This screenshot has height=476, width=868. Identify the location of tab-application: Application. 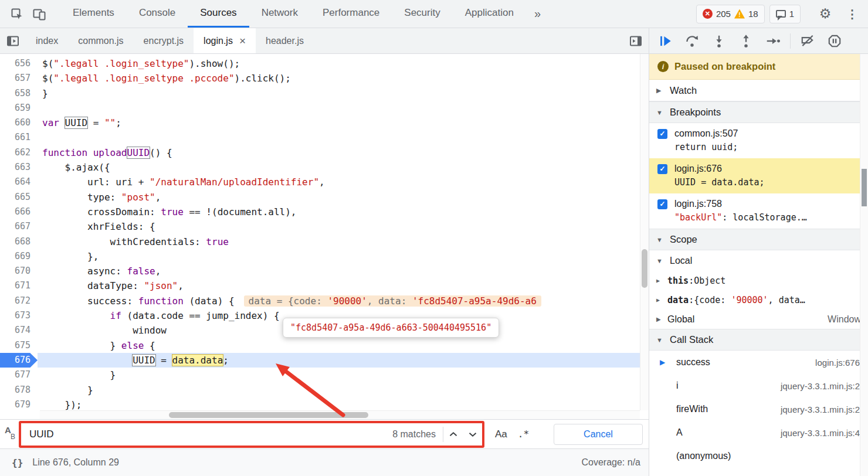
(489, 14).